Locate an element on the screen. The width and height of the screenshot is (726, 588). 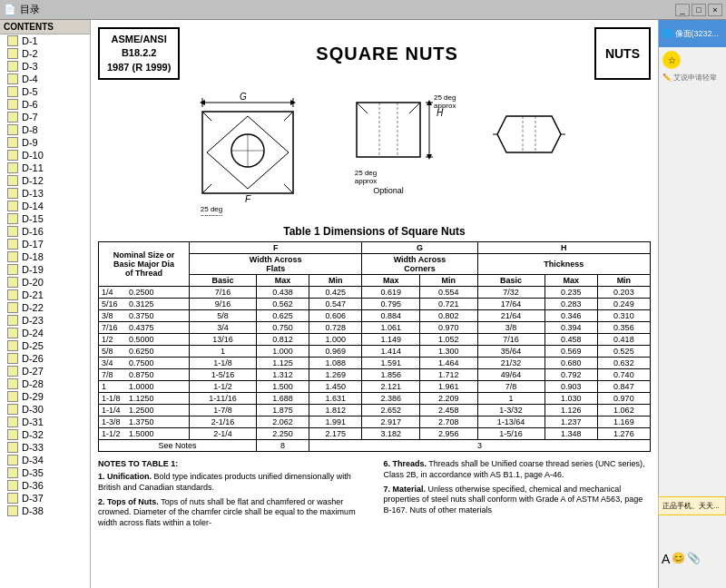
cell-H-basic: 1 is located at coordinates (511, 399).